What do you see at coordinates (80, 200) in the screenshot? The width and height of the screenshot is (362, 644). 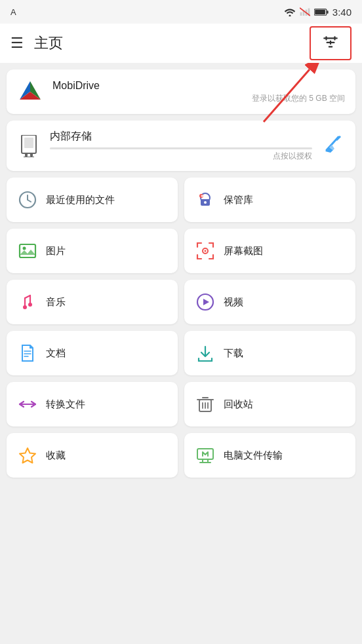 I see `recent-label: 最近使用的文件` at bounding box center [80, 200].